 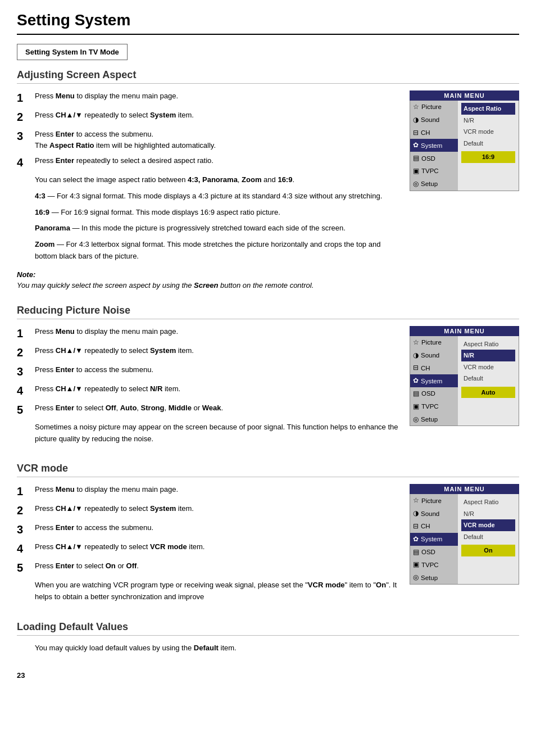 I want to click on page-title: Setting System, so click(x=268, y=23).